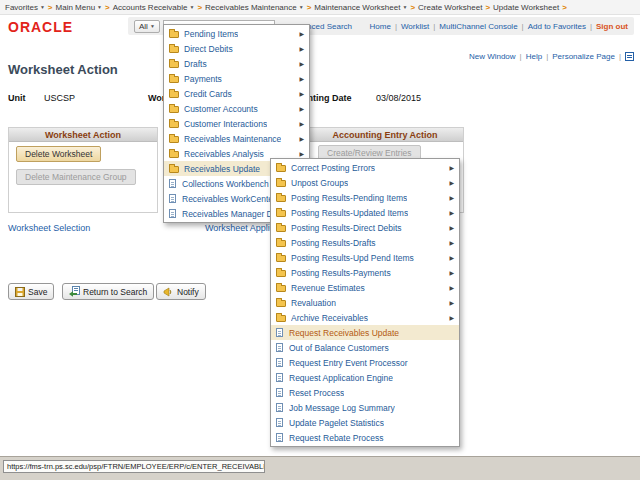 Image resolution: width=640 pixels, height=480 pixels. Describe the element at coordinates (415, 26) in the screenshot. I see `worklist-link: Worklist` at that location.